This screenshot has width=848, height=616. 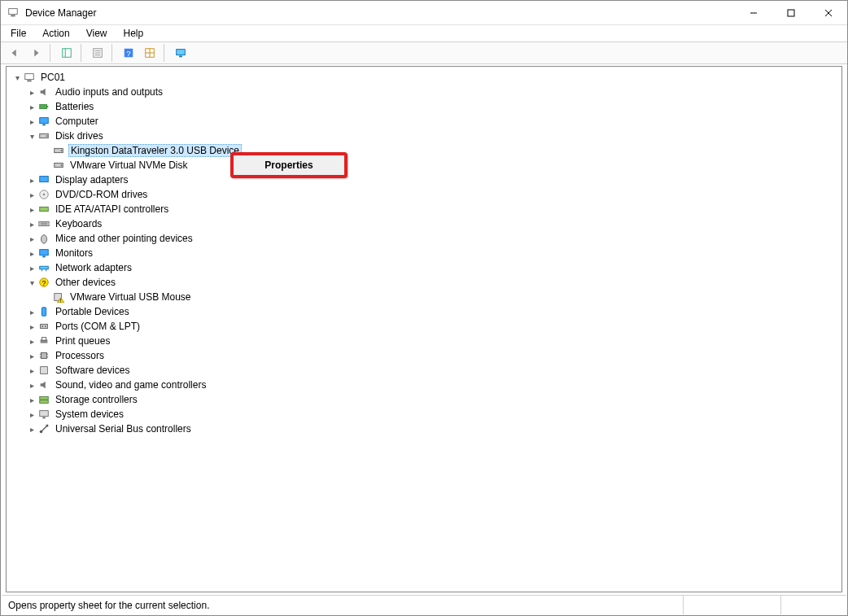 What do you see at coordinates (181, 53) in the screenshot?
I see `monitor-button` at bounding box center [181, 53].